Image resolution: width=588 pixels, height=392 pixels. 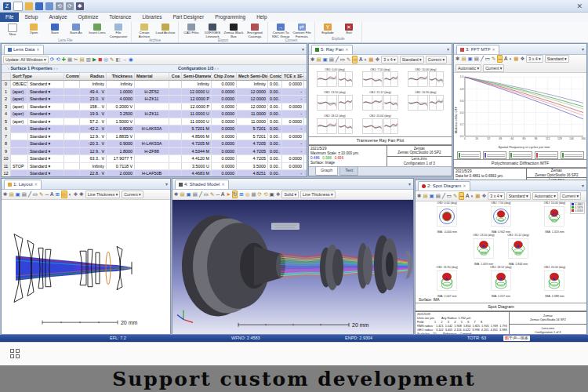 What do you see at coordinates (18, 6) in the screenshot?
I see `new-file-icon` at bounding box center [18, 6].